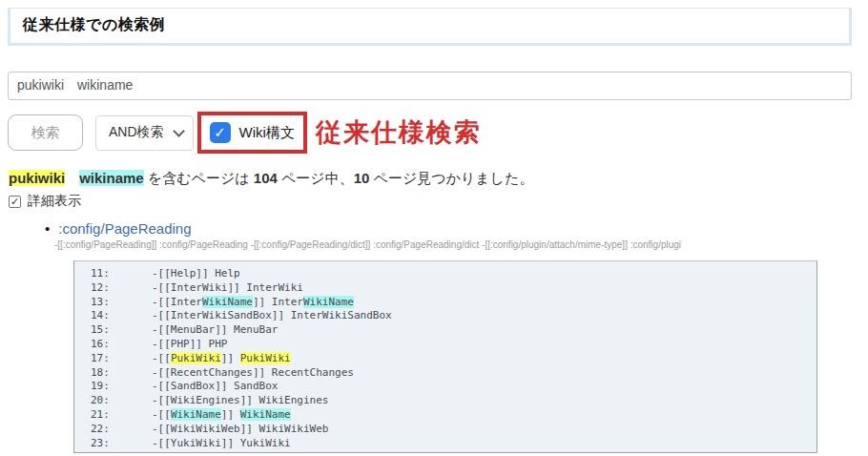 Image resolution: width=868 pixels, height=456 pixels. Describe the element at coordinates (112, 177) in the screenshot. I see `text-segment: wikiname` at that location.